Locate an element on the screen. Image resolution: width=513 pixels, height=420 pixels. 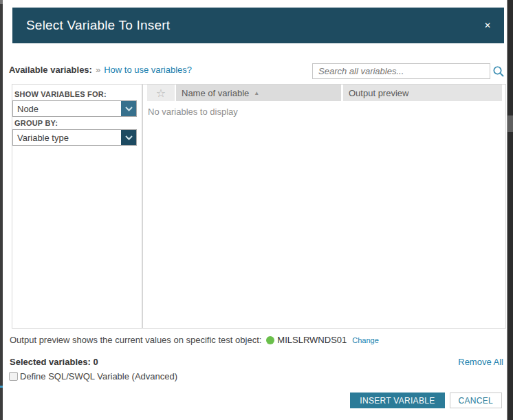
advanced-checkbox-row: Define SQL/SWQL Variable (Advanced) is located at coordinates (94, 377).